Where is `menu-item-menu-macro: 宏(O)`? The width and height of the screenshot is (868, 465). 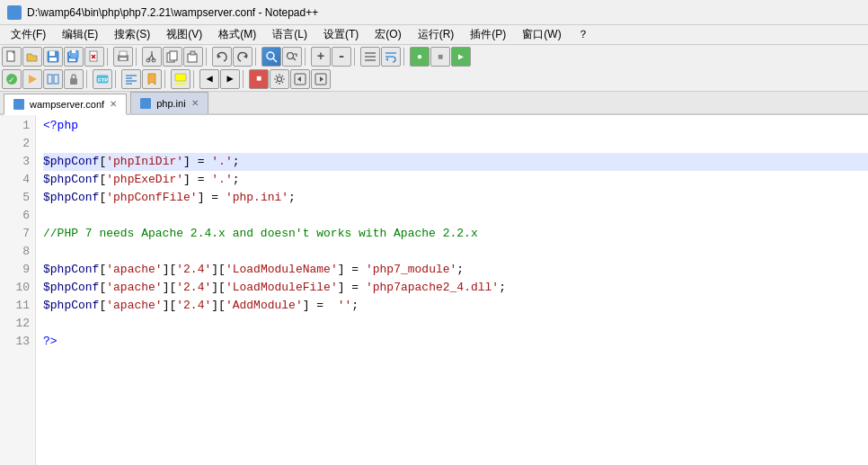 menu-item-menu-macro: 宏(O) is located at coordinates (388, 34).